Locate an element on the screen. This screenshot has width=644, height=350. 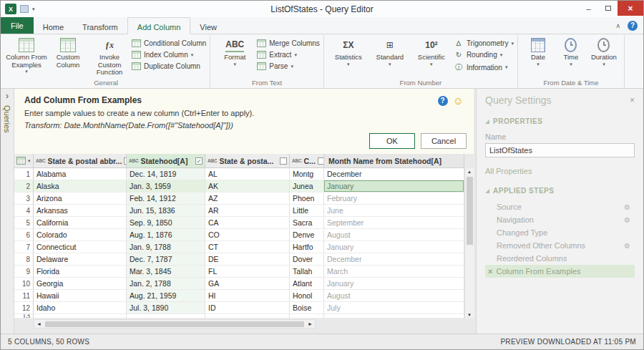
cell-statehood: Jan. 9, 1788 is located at coordinates (166, 248).